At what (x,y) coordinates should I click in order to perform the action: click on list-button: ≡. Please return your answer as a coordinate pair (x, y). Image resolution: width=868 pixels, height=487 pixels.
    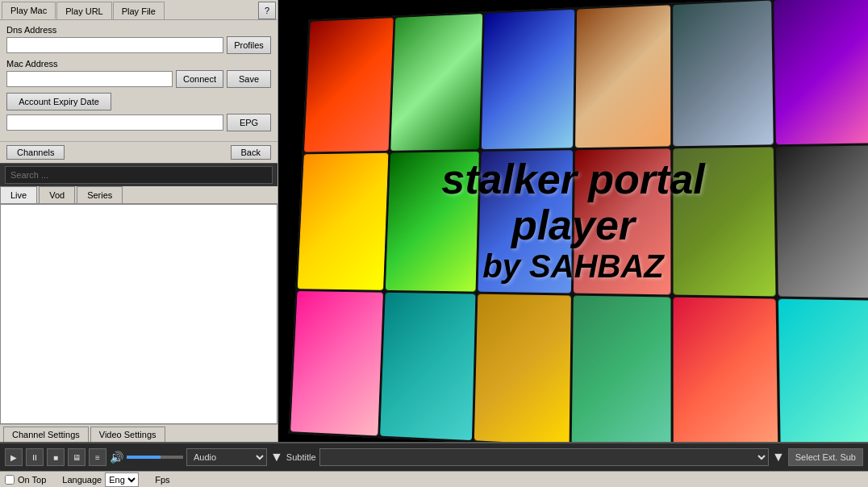
    Looking at the image, I should click on (98, 457).